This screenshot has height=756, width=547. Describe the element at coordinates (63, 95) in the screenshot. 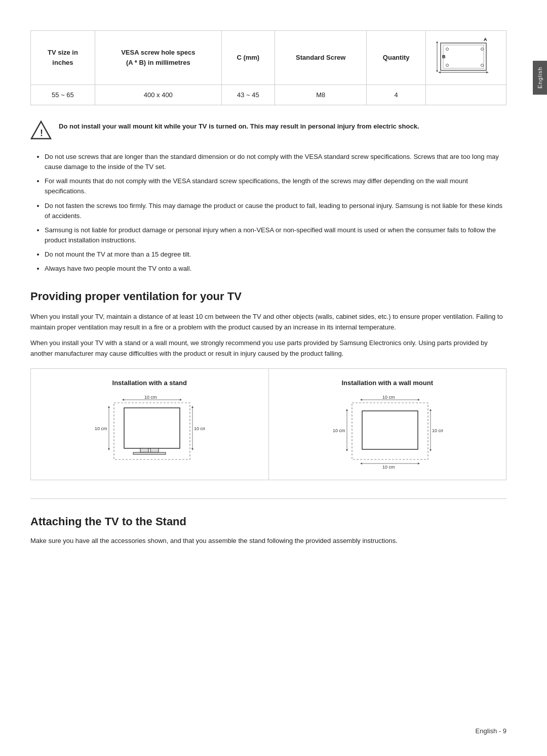

I see `cell-tv-size: 55 ~ 65` at that location.